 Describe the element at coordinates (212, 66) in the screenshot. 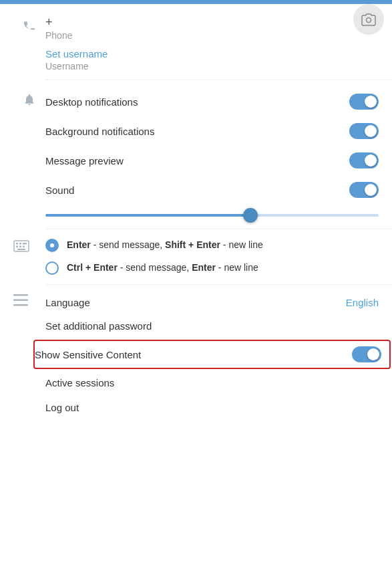

I see `username-label: Username` at that location.